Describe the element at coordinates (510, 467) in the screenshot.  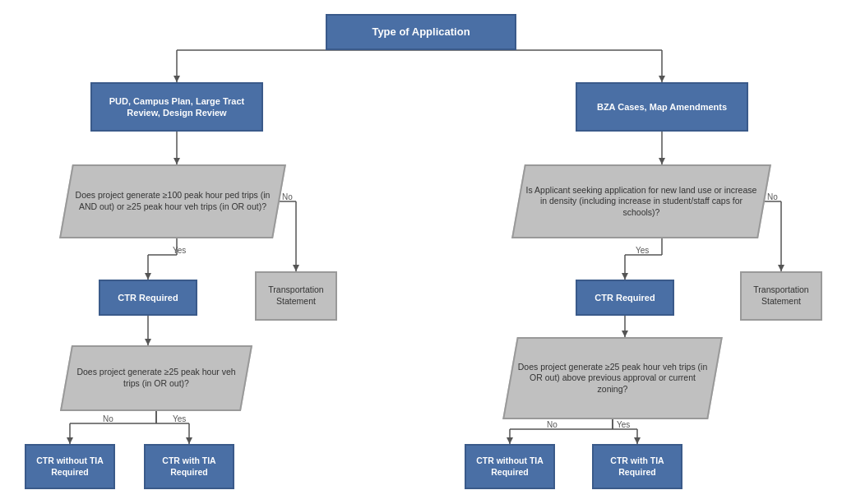
I see `right-ctr-without-tia: CTR without TIA Required` at that location.